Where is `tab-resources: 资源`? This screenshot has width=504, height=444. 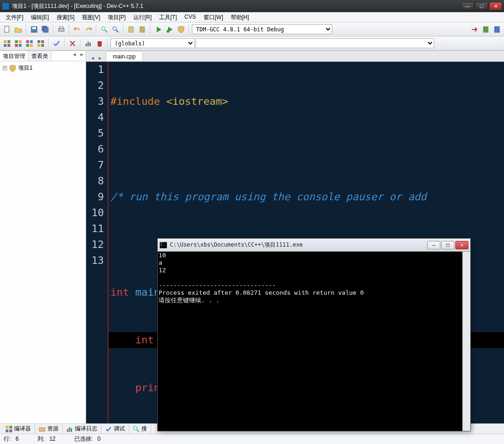
tab-resources: 资源 is located at coordinates (49, 429).